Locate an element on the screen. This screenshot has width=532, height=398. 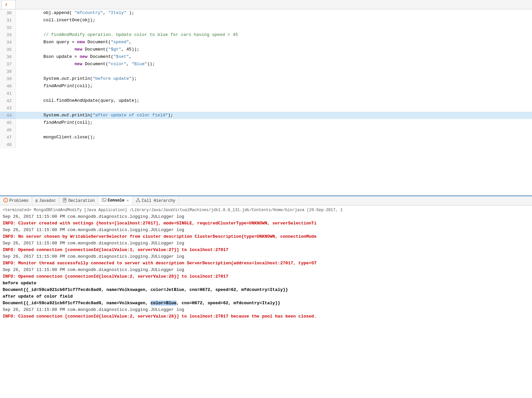
console-tab-icon is located at coordinates (104, 200).